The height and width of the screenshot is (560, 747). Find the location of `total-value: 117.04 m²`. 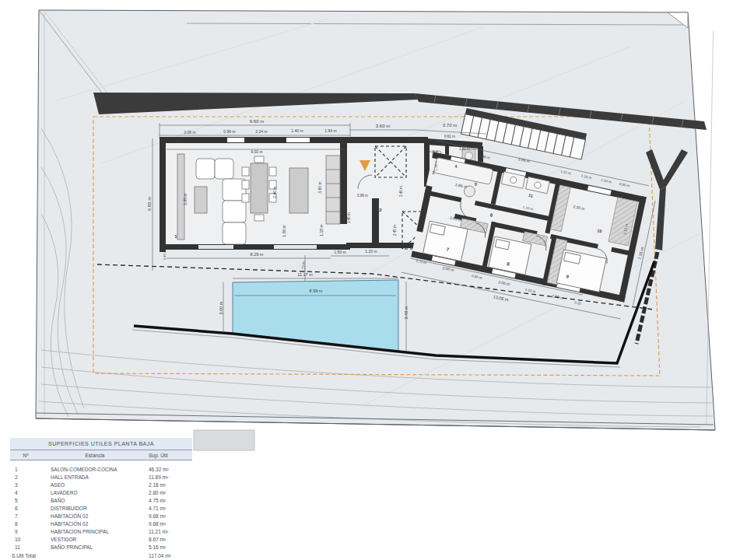

total-value: 117.04 m² is located at coordinates (170, 555).